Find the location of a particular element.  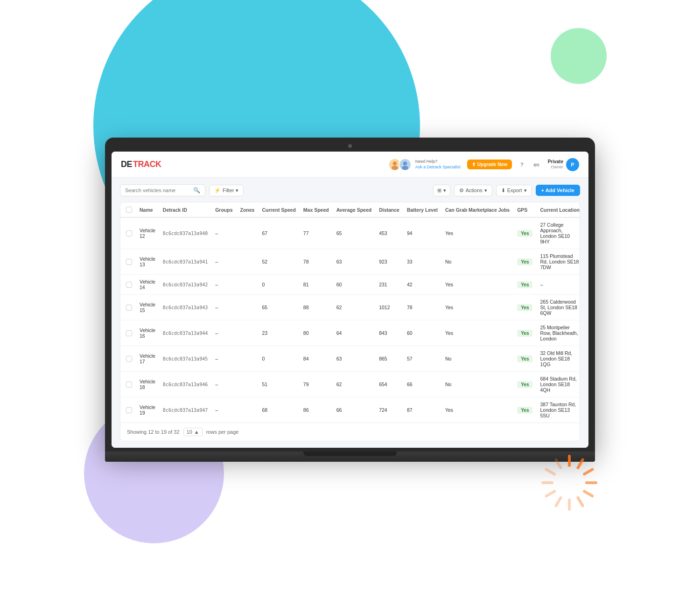

current-location: 27 College Approach, London SE10 9HY is located at coordinates (558, 233).